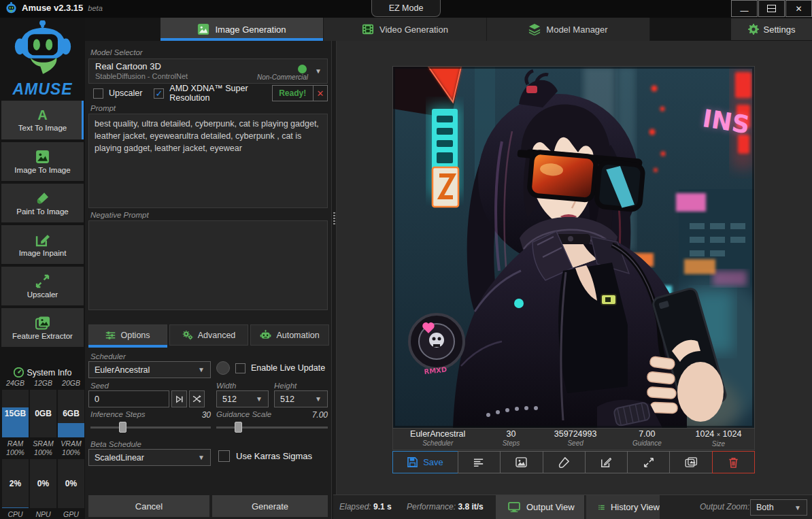 This screenshot has width=812, height=519. I want to click on details-button, so click(479, 463).